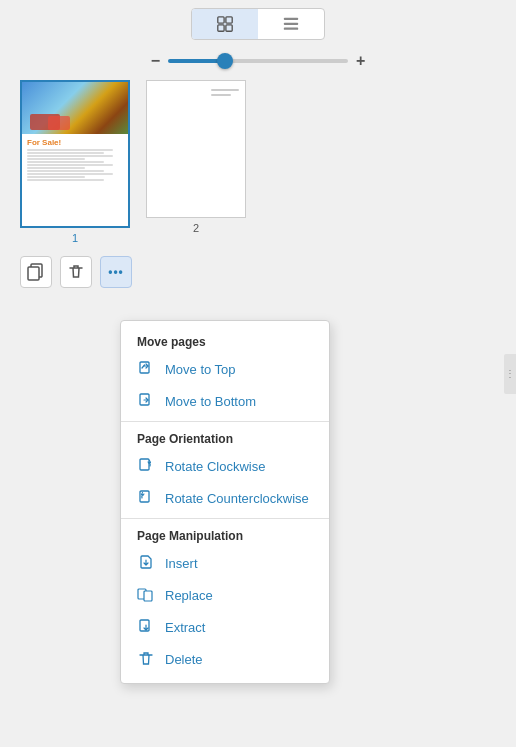 The height and width of the screenshot is (747, 516). Describe the element at coordinates (184, 660) in the screenshot. I see `delete-menu-label: Delete` at that location.